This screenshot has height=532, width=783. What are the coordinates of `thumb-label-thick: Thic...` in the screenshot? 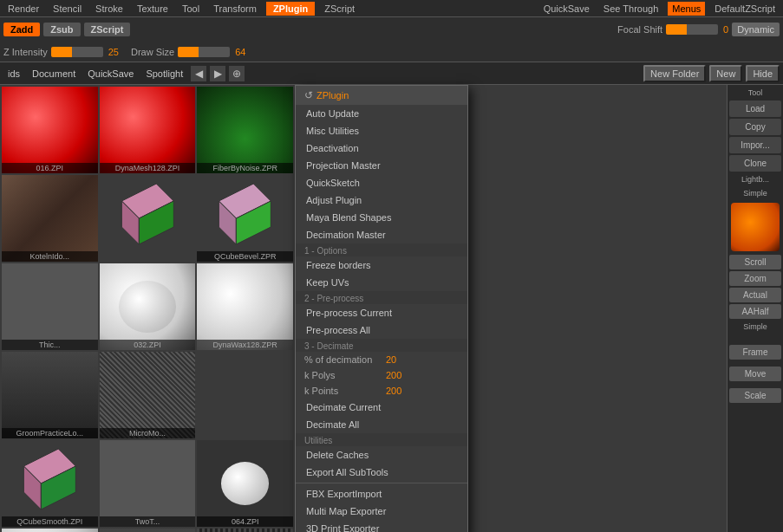 It's located at (50, 345).